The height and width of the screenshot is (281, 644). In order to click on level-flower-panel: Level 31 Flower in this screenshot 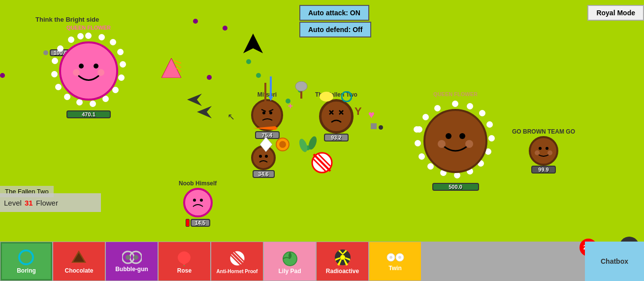, I will do `click(50, 203)`.